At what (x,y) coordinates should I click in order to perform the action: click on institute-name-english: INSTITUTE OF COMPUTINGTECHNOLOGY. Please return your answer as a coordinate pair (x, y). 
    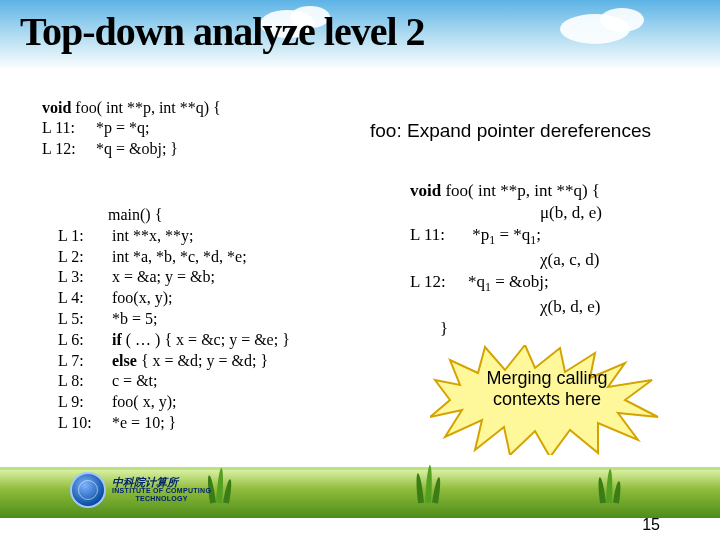
    Looking at the image, I should click on (162, 494).